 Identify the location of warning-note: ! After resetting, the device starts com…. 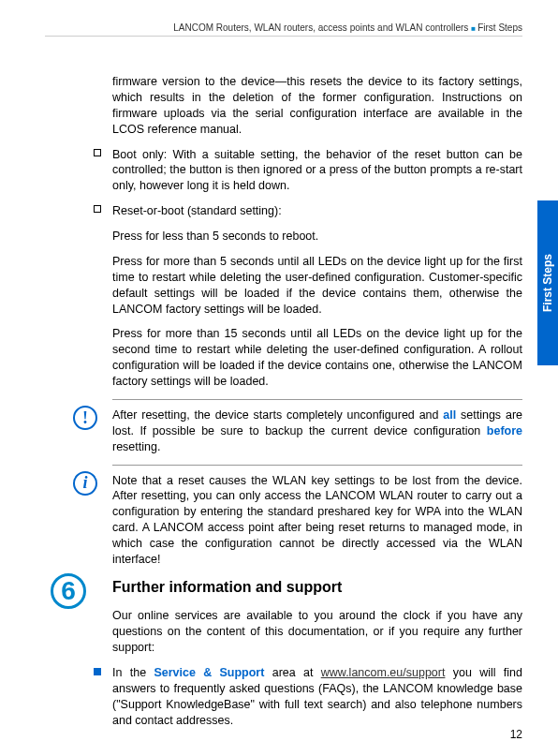
(317, 427).